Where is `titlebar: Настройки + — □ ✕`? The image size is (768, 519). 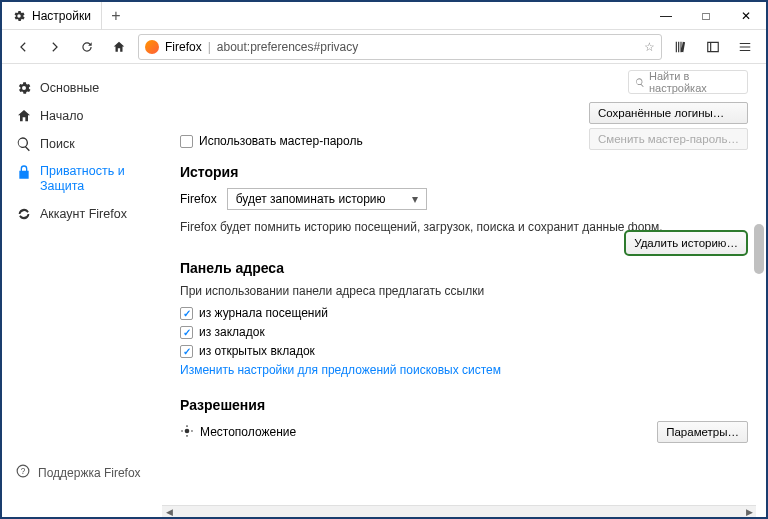 titlebar: Настройки + — □ ✕ is located at coordinates (384, 16).